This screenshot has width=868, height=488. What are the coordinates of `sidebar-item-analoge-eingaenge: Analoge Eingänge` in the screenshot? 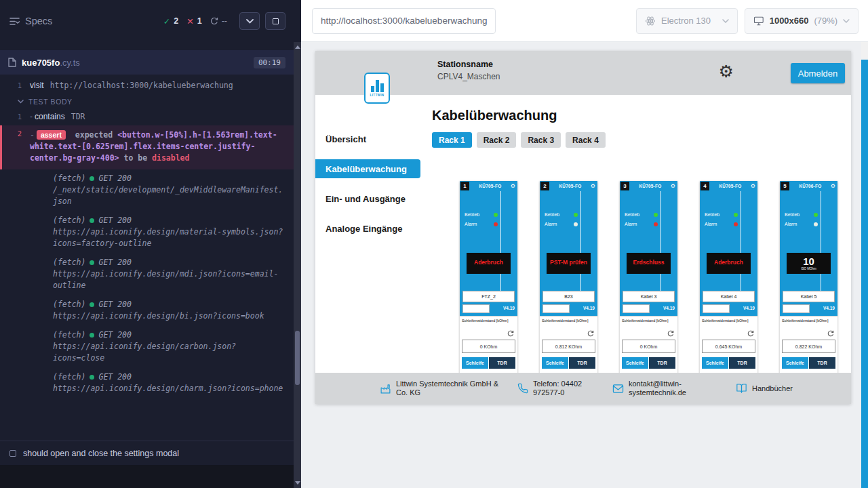 It's located at (368, 228).